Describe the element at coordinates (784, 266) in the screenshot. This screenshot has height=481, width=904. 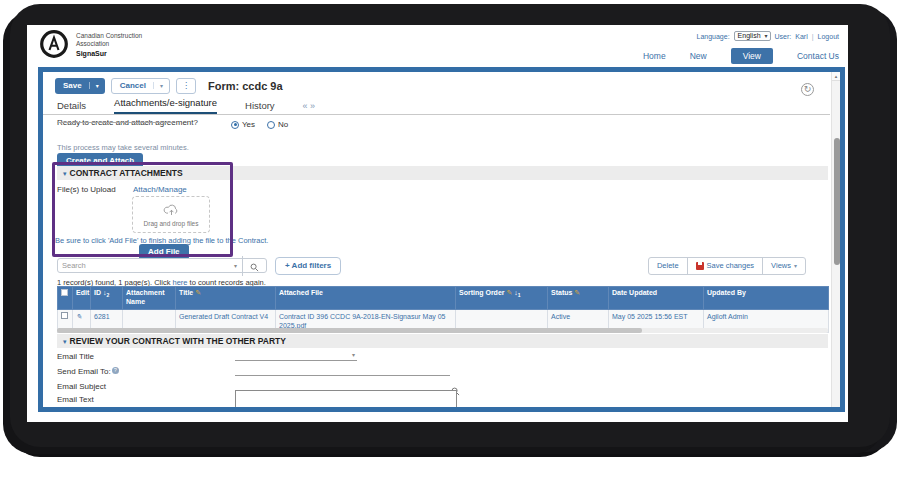
I see `views-button: Views ▾` at that location.